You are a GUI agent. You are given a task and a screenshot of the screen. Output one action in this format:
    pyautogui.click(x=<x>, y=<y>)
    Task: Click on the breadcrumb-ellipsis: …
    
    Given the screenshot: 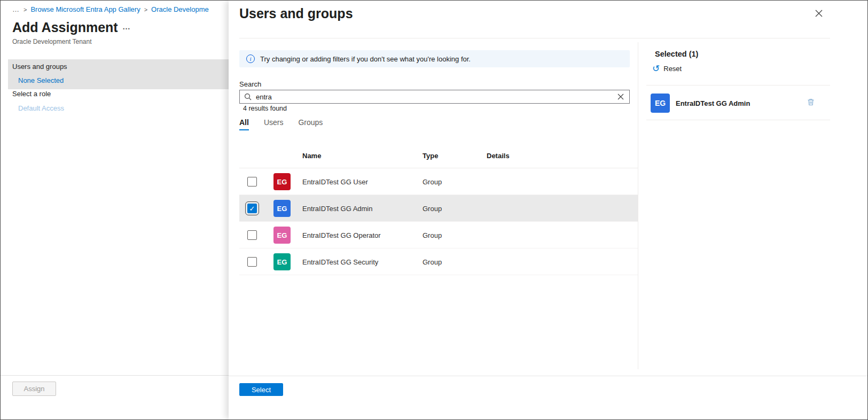 What is the action you would take?
    pyautogui.click(x=16, y=10)
    